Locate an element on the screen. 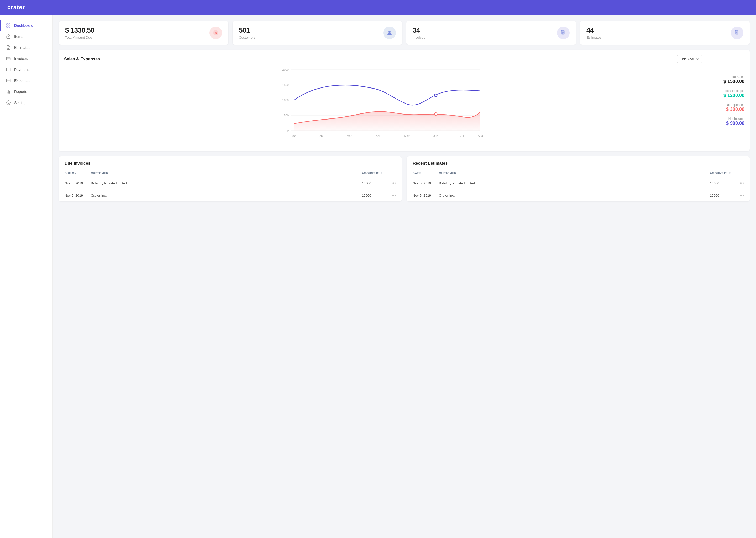 This screenshot has height=538, width=756. svg-text: May is located at coordinates (407, 136).